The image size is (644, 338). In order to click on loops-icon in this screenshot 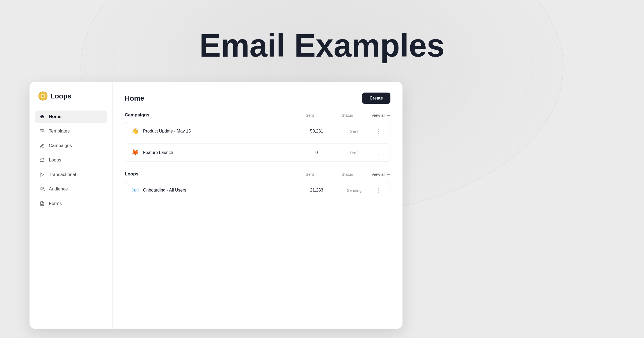, I will do `click(42, 160)`.